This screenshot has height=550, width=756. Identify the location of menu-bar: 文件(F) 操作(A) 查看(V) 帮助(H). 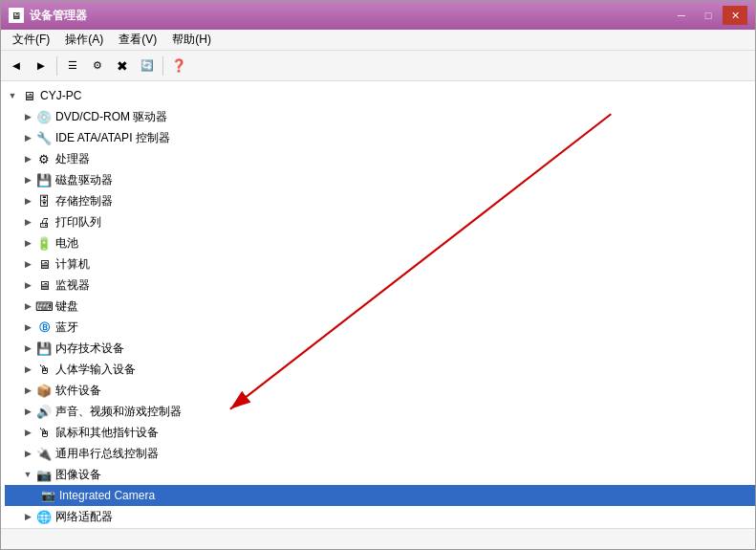
(378, 40).